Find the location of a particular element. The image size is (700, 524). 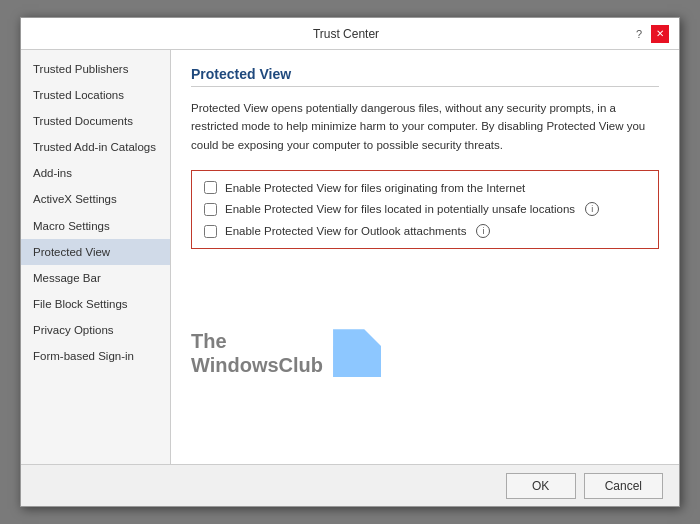

info-icon-outlook: i is located at coordinates (483, 231).